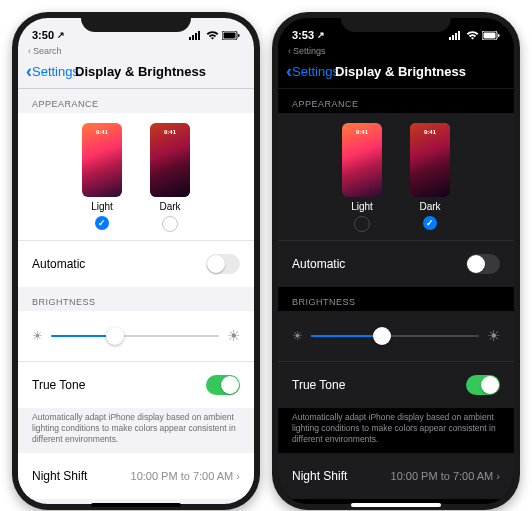 Image resolution: width=532 pixels, height=511 pixels. Describe the element at coordinates (310, 51) in the screenshot. I see `breadcrumb-label: Settings` at that location.